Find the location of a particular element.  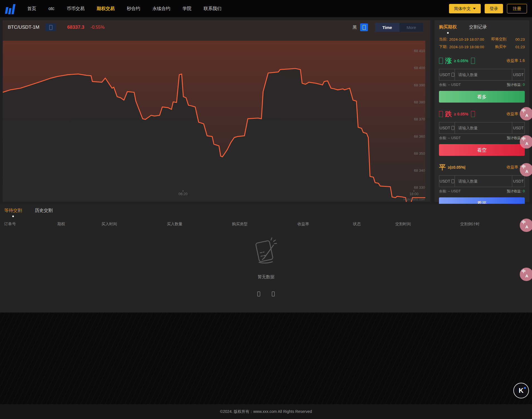

active-tab-dot is located at coordinates (448, 33).